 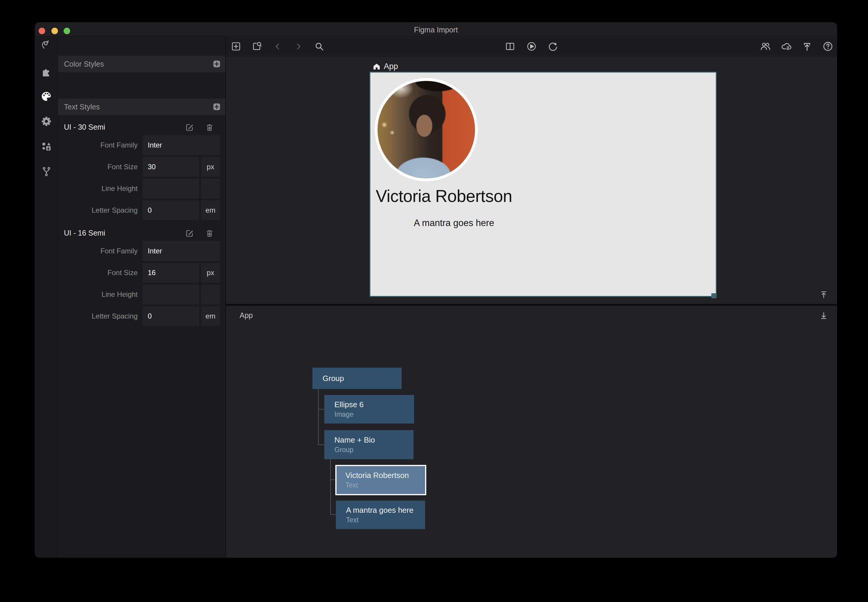 What do you see at coordinates (46, 171) in the screenshot?
I see `branch-icon` at bounding box center [46, 171].